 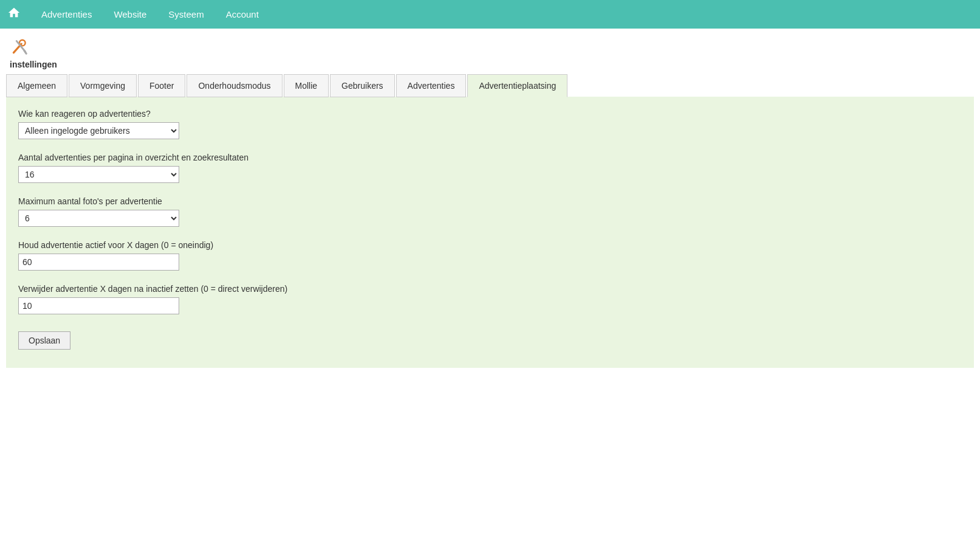 I want to click on nav-advertenties: Advertenties, so click(x=67, y=15).